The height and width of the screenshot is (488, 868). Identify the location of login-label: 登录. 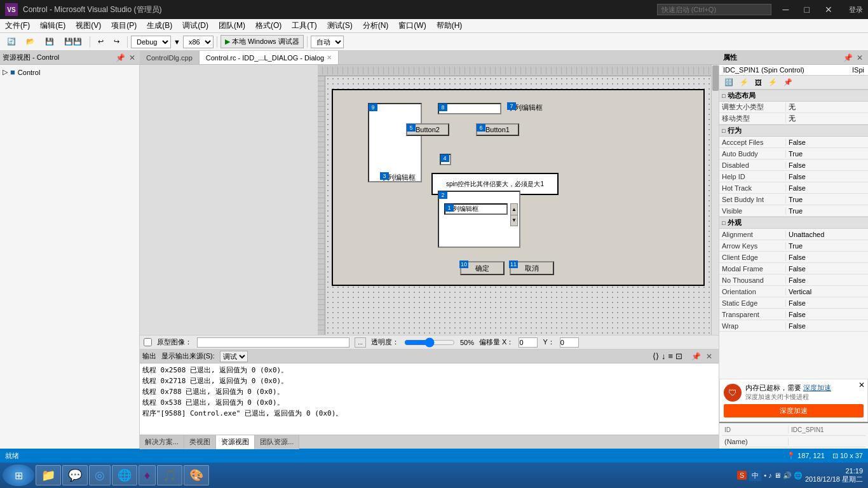
(856, 10).